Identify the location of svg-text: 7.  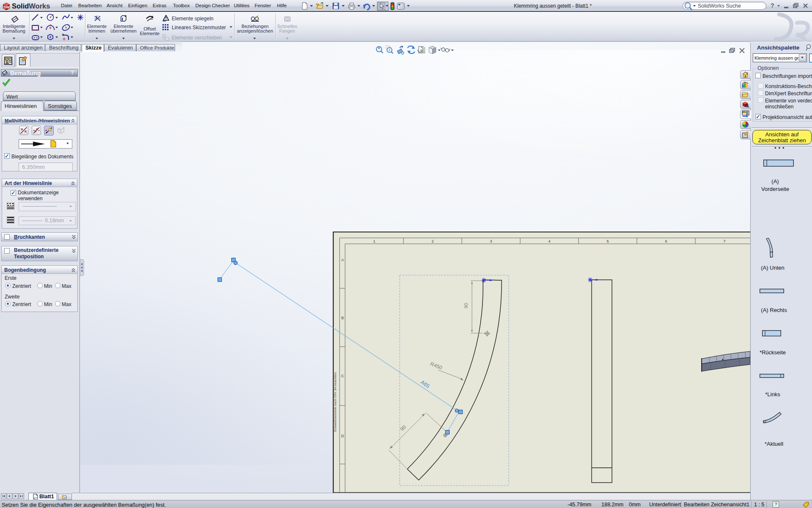
(724, 241).